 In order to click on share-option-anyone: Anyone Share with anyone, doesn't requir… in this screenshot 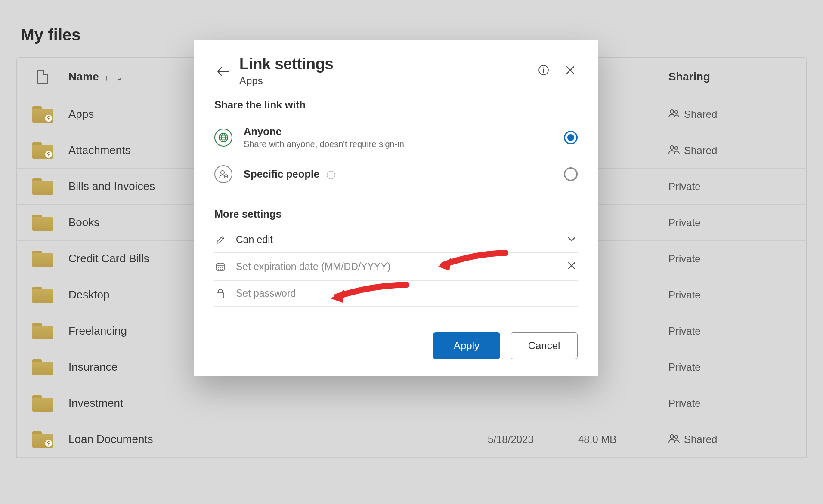, I will do `click(396, 138)`.